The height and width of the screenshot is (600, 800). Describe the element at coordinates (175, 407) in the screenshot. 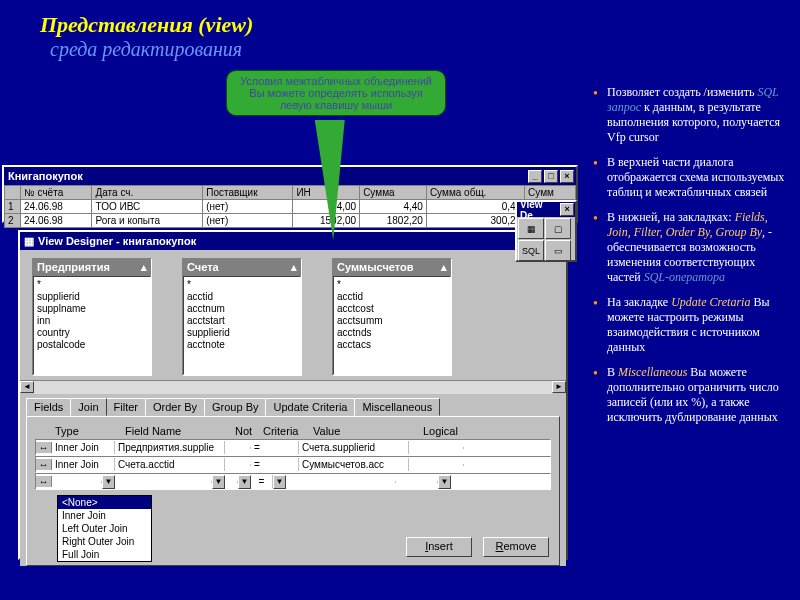

I see `tab-orderby: Order By` at that location.